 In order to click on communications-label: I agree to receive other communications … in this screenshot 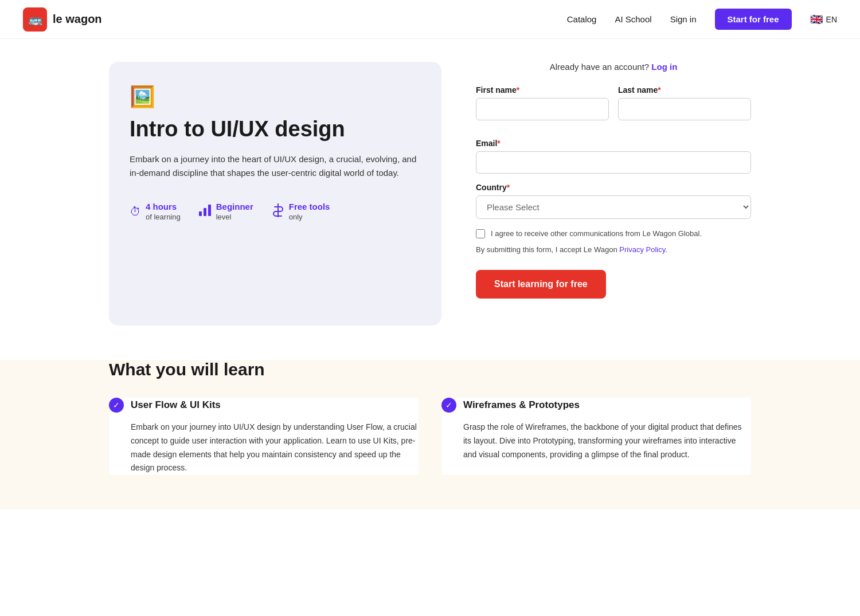, I will do `click(596, 234)`.